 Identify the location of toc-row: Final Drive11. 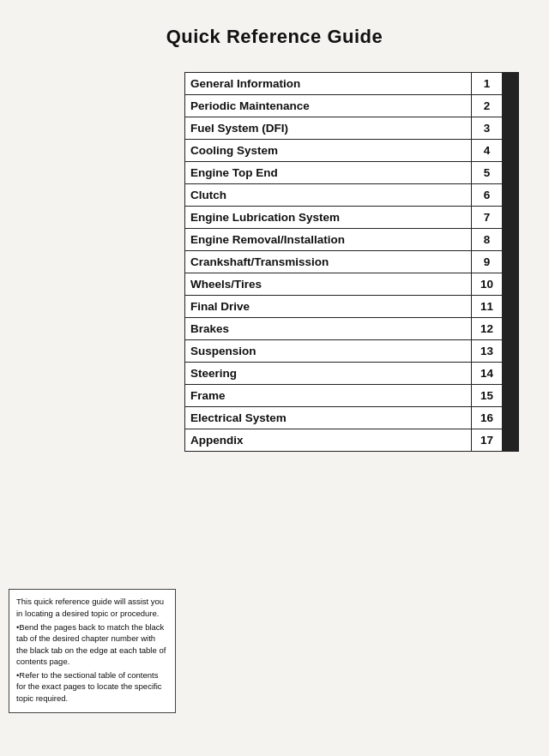
(352, 307).